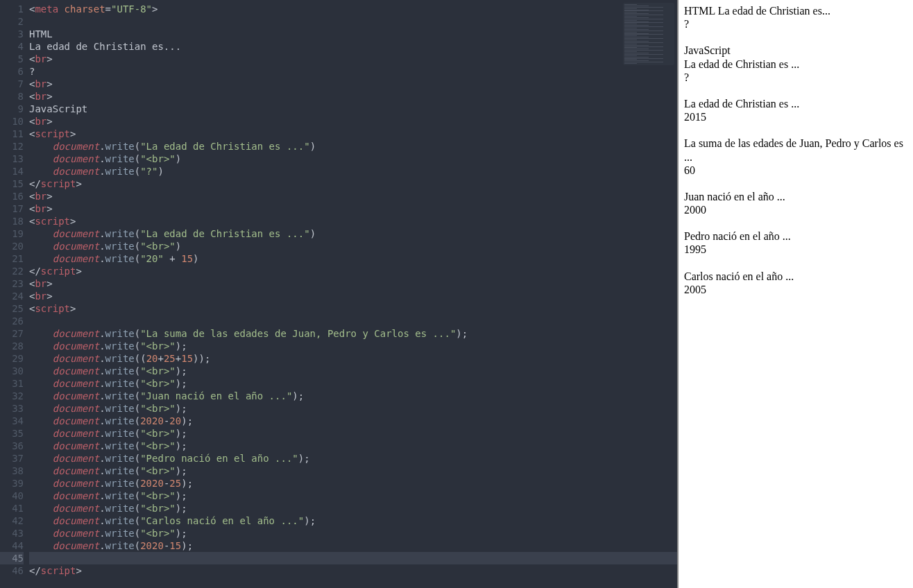  What do you see at coordinates (12, 284) in the screenshot?
I see `line-number: 23` at bounding box center [12, 284].